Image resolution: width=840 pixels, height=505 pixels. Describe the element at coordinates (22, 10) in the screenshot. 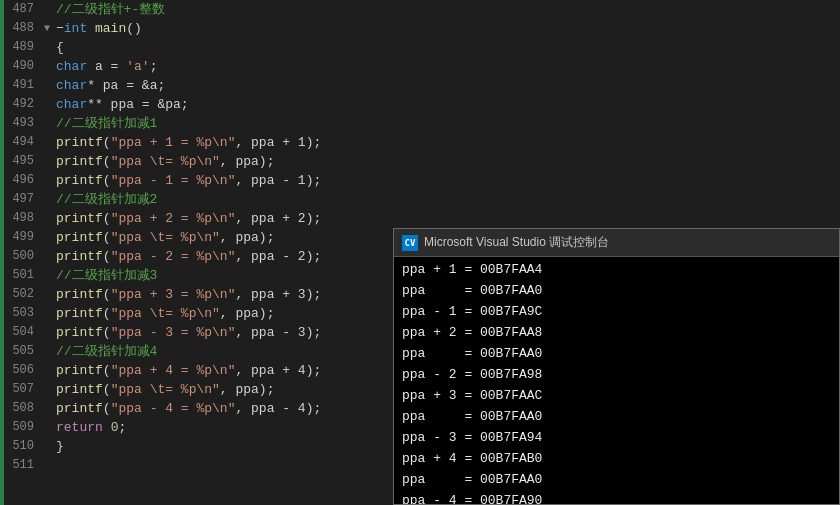

I see `line-number: 487` at that location.